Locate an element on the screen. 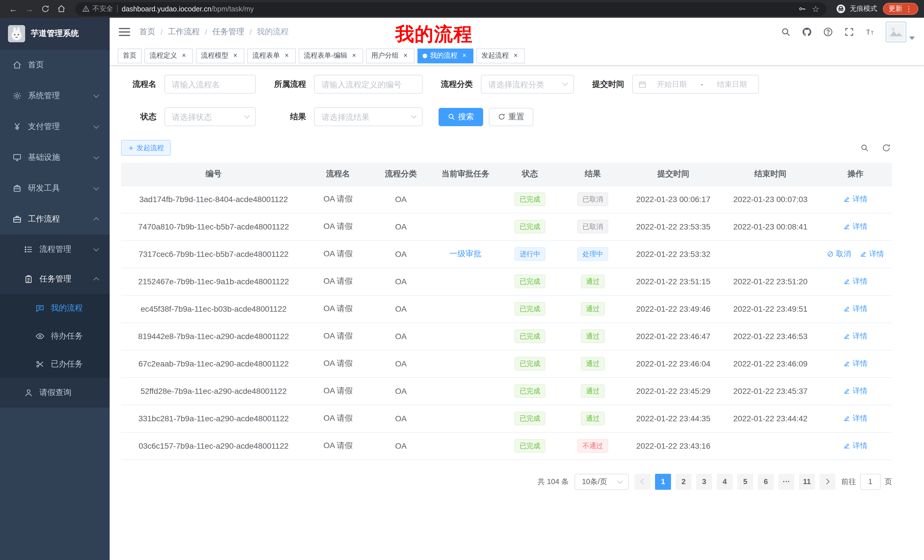  page-number-button: 6 is located at coordinates (766, 481).